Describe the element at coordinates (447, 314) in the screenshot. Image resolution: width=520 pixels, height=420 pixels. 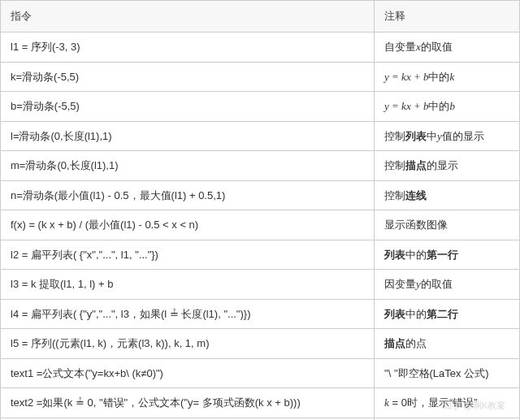
I see `cell-note: 列表中的第二行` at that location.